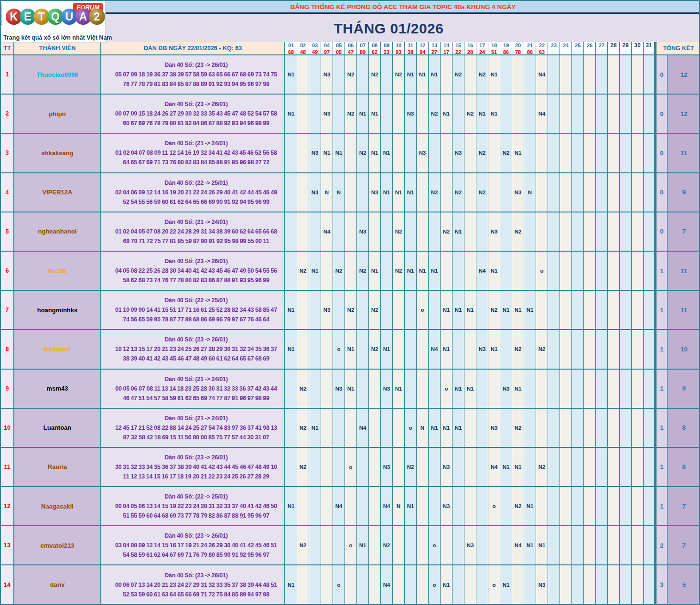 The image size is (700, 605). I want to click on row-index: 13, so click(8, 546).